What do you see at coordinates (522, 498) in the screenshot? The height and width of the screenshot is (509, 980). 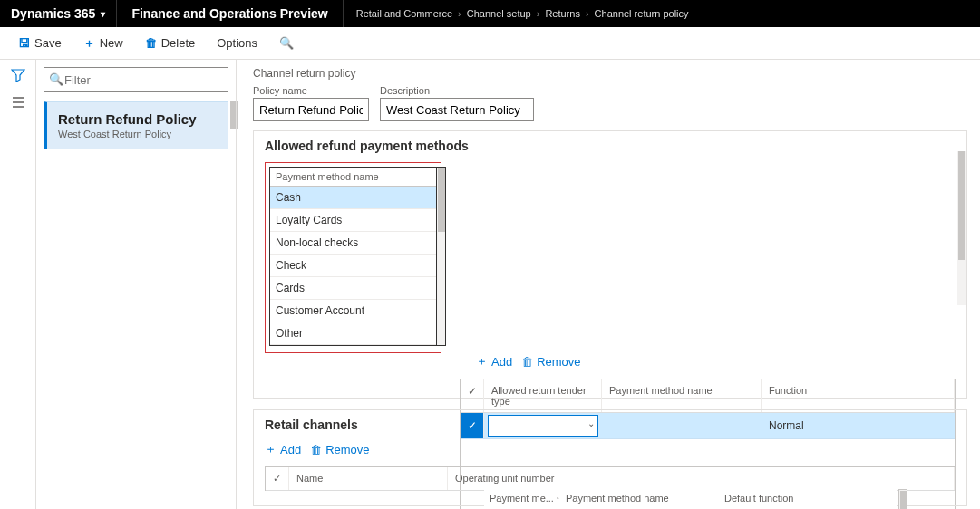 I see `dd-col-label: Payment me...` at bounding box center [522, 498].